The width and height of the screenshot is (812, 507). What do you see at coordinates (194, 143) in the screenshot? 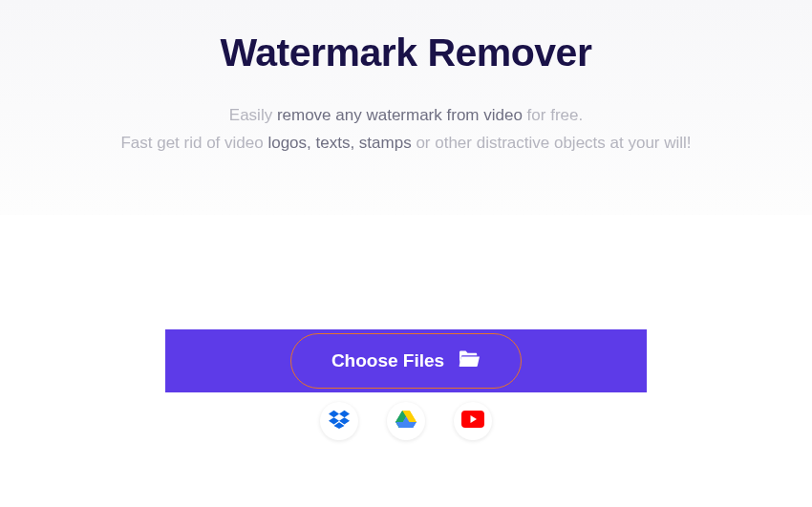
I see `subtitle-2-pre: Fast get rid of video` at bounding box center [194, 143].